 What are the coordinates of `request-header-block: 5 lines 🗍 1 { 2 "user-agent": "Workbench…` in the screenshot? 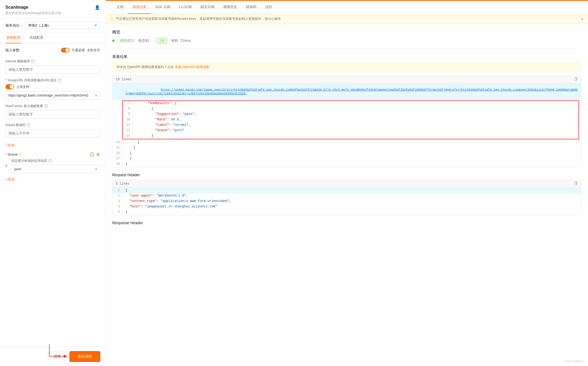 It's located at (347, 197).